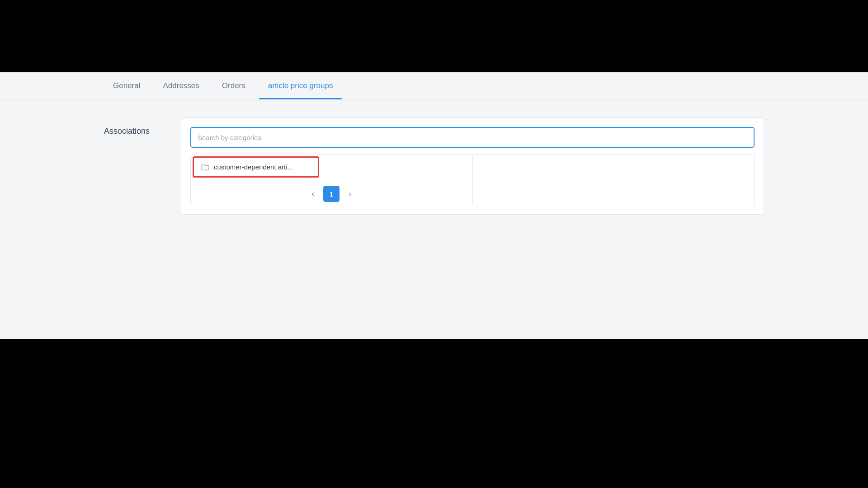 Image resolution: width=868 pixels, height=488 pixels. What do you see at coordinates (472, 166) in the screenshot?
I see `associations-panel: customer-dependent arti... ‹ 1 ›` at bounding box center [472, 166].